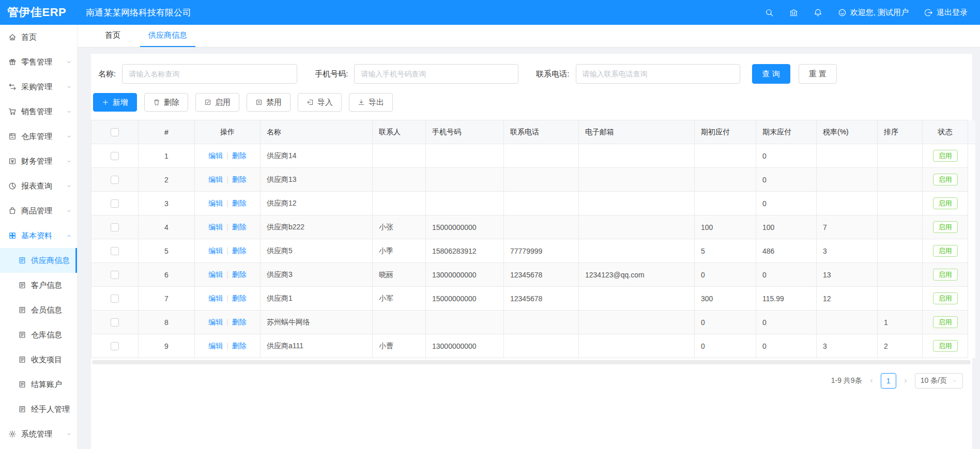 This screenshot has height=449, width=980. What do you see at coordinates (38, 136) in the screenshot?
I see `sidebar-item: 仓库管理` at bounding box center [38, 136].